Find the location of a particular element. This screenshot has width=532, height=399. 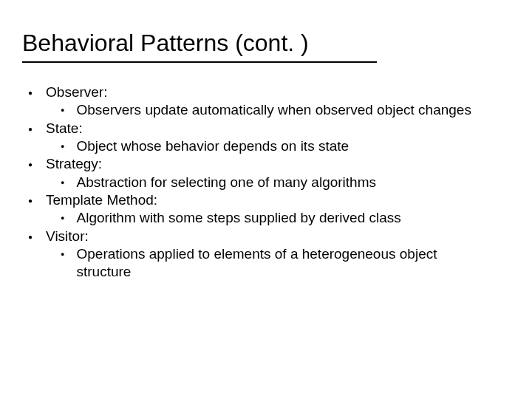

item-title: Template Method: is located at coordinates (278, 200).